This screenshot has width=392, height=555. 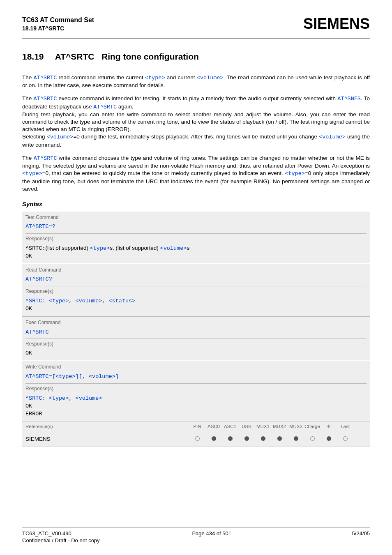 What do you see at coordinates (196, 391) in the screenshot?
I see `syntax-write-block: Write Command AT^SRTC=[<type>][, <volume…` at bounding box center [196, 391].